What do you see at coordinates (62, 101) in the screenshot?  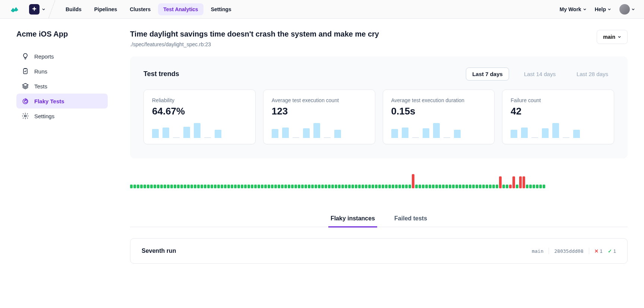 I see `sidebar-item-flaky-tests: Flaky Tests` at bounding box center [62, 101].